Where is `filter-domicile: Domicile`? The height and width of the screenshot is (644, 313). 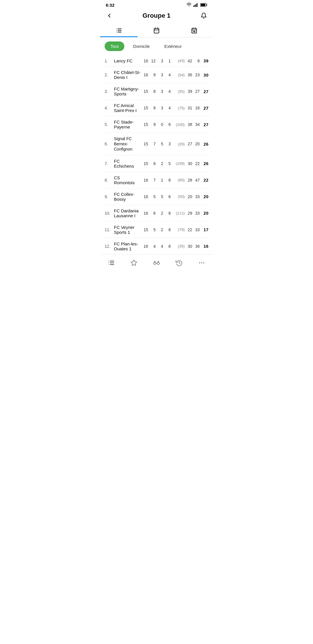 filter-domicile: Domicile is located at coordinates (141, 46).